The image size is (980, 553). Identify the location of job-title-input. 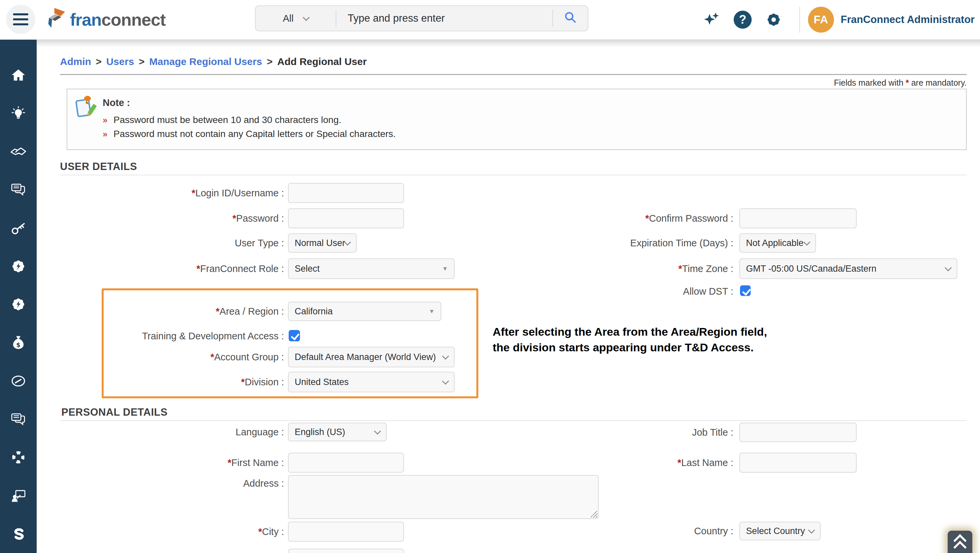
(798, 432).